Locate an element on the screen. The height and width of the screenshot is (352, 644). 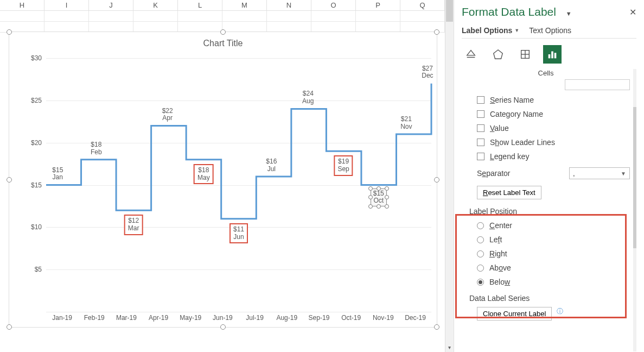
data-label-feb: $18Feb is located at coordinates (96, 149).